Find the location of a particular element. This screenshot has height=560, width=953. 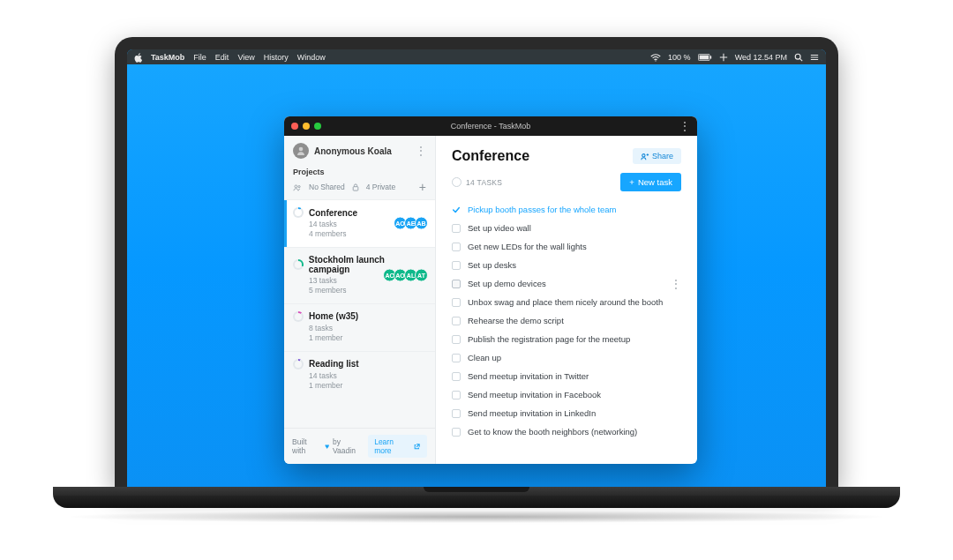

task-row: Publish the registration page for the me… is located at coordinates (567, 339).